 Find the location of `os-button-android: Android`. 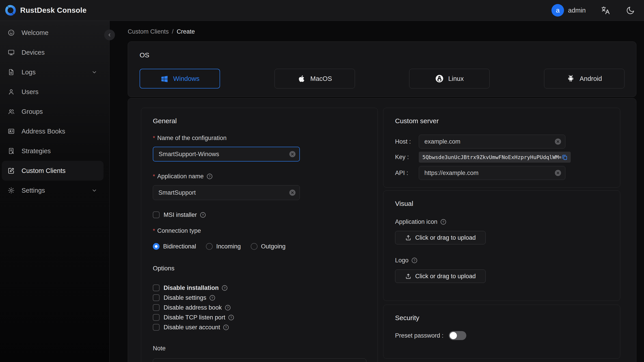

os-button-android: Android is located at coordinates (584, 78).